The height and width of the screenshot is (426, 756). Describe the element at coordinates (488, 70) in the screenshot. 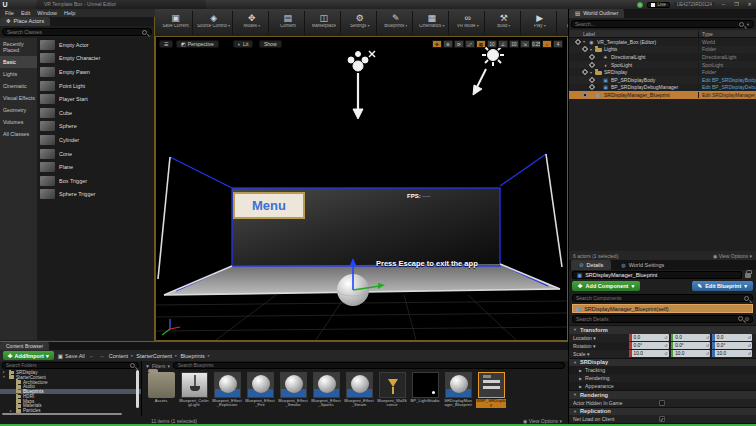

I see `directional-light-sprite-icon` at that location.